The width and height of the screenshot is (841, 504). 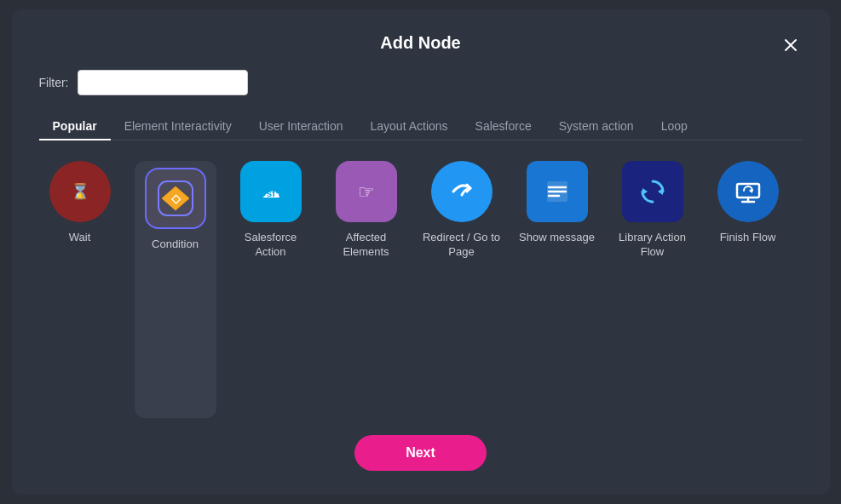 What do you see at coordinates (176, 245) in the screenshot?
I see `condition-label: Condition` at bounding box center [176, 245].